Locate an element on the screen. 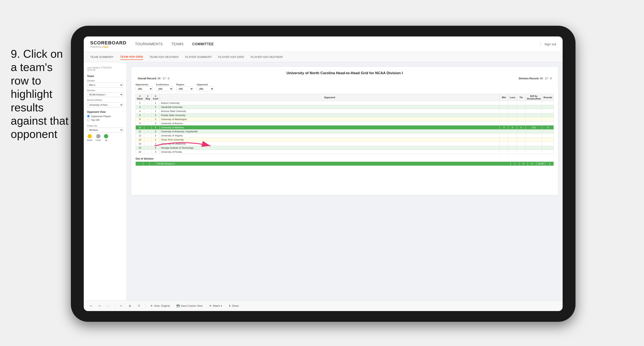 This screenshot has width=644, height=346. table-row: 4-1Arizona State University is located at coordinates (345, 111).